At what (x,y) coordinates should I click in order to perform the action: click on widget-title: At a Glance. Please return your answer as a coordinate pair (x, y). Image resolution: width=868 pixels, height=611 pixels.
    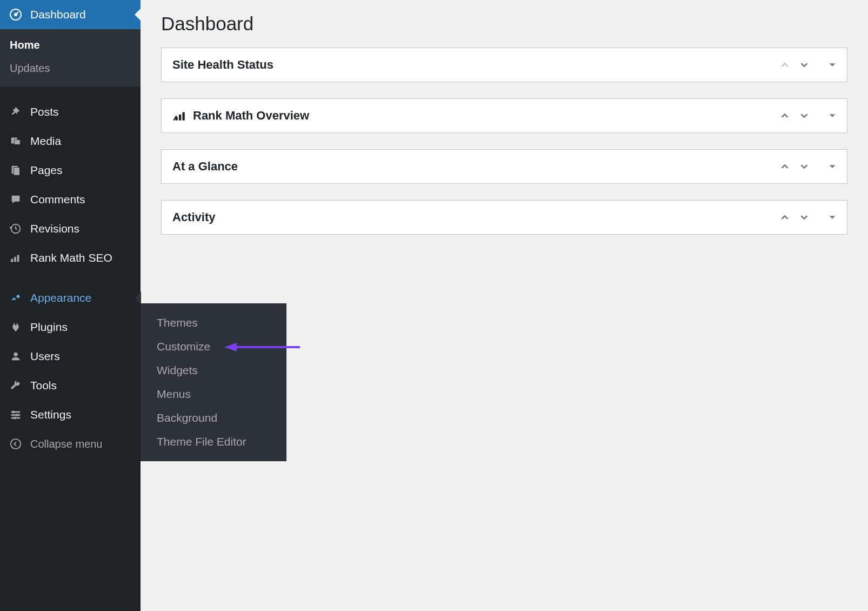
    Looking at the image, I should click on (205, 167).